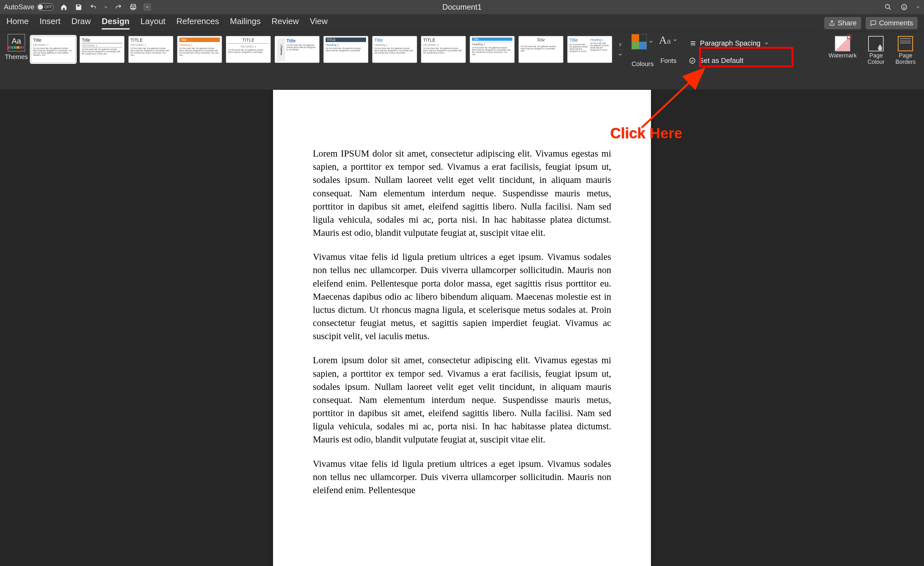 The image size is (924, 566). I want to click on search-icon, so click(888, 7).